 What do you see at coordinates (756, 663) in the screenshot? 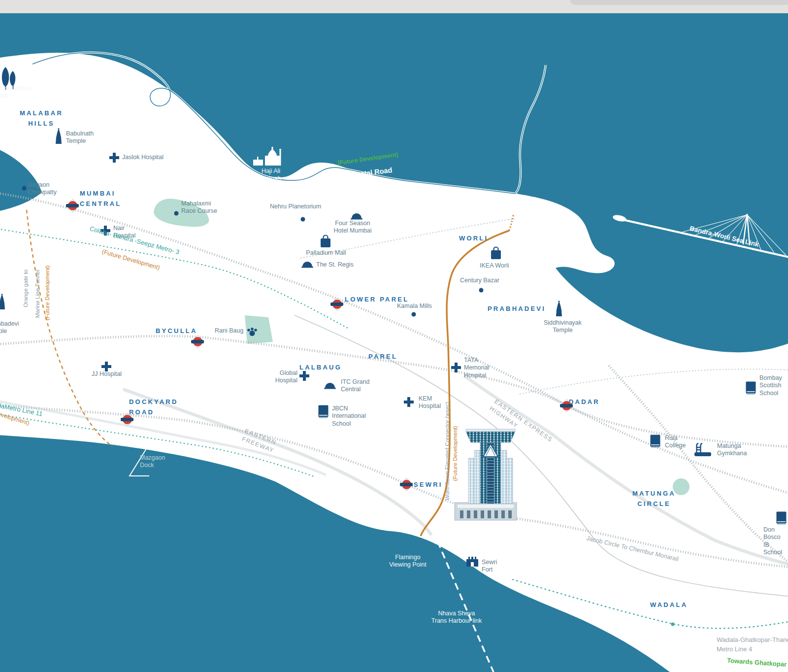
I see `route-label: Towards Ghatkopar` at bounding box center [756, 663].